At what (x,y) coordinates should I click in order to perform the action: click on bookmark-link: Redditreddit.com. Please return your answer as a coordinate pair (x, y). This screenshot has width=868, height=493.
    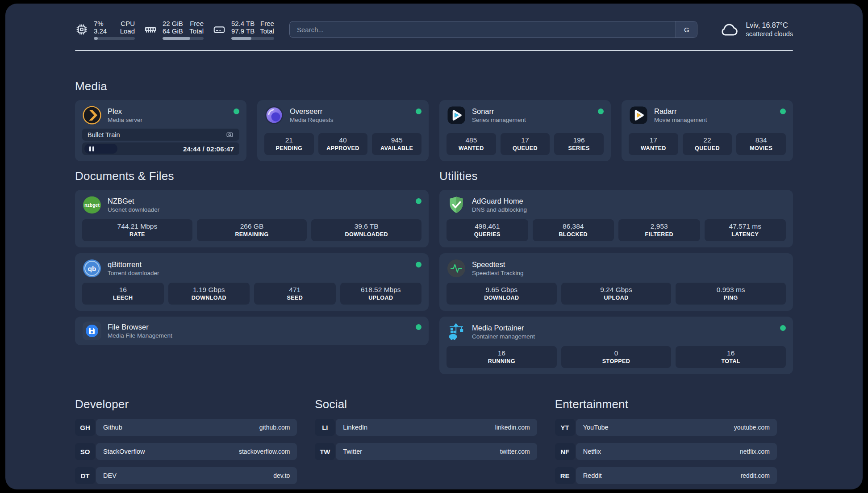
    Looking at the image, I should click on (676, 476).